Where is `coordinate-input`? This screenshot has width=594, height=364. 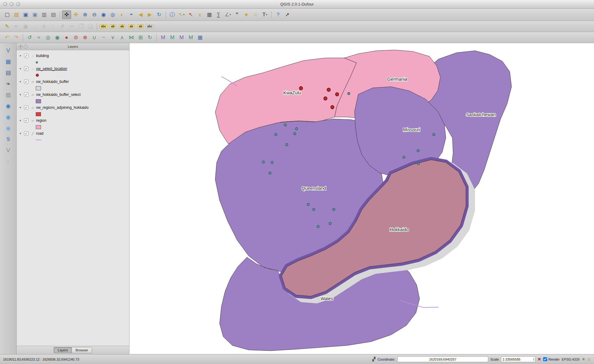
coordinate-input is located at coordinates (443, 359).